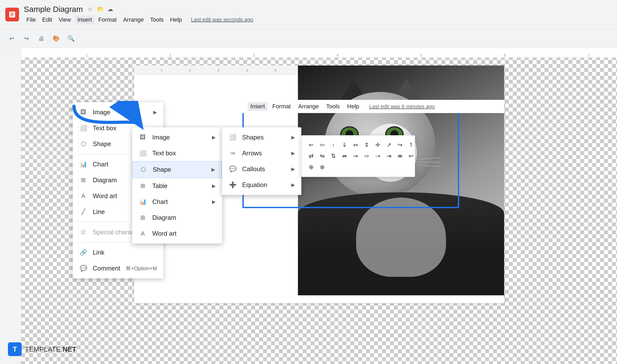 This screenshot has height=364, width=617. What do you see at coordinates (367, 156) in the screenshot?
I see `arrow-16: ⇨` at bounding box center [367, 156].